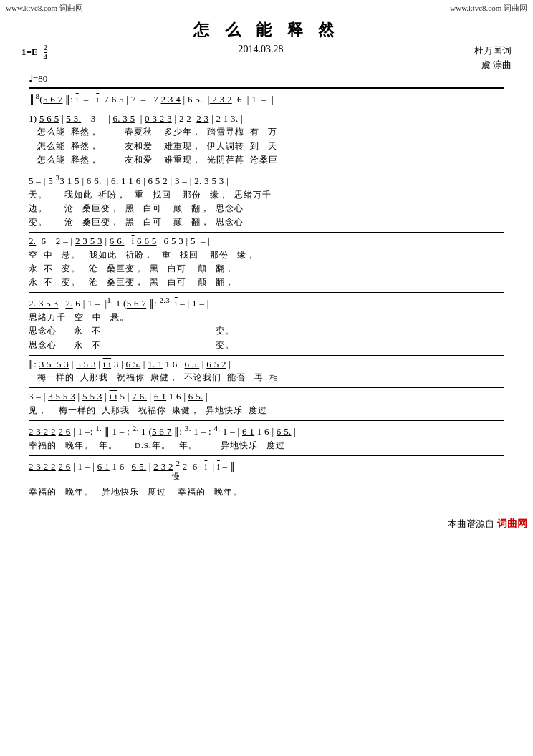  I want to click on line4-lyrics3: 永 不 变。 沧 桑巨变， 黑 白可 颠 翻，, so click(266, 282).